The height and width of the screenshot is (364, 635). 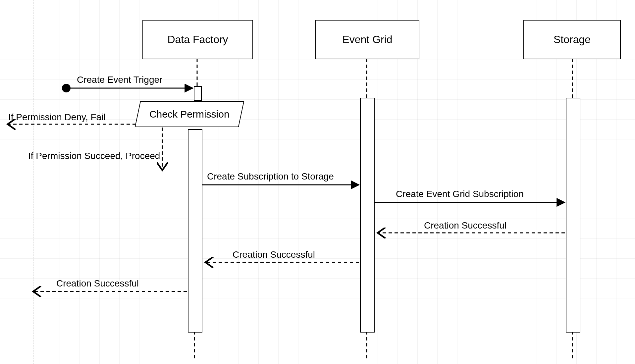 I want to click on branch-deny-label: If Permission Deny, Fail, so click(x=57, y=117).